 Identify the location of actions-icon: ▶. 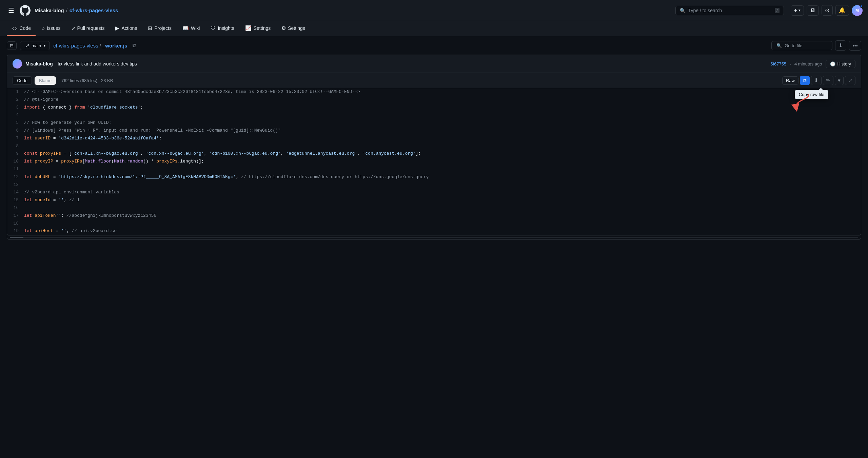
(117, 28).